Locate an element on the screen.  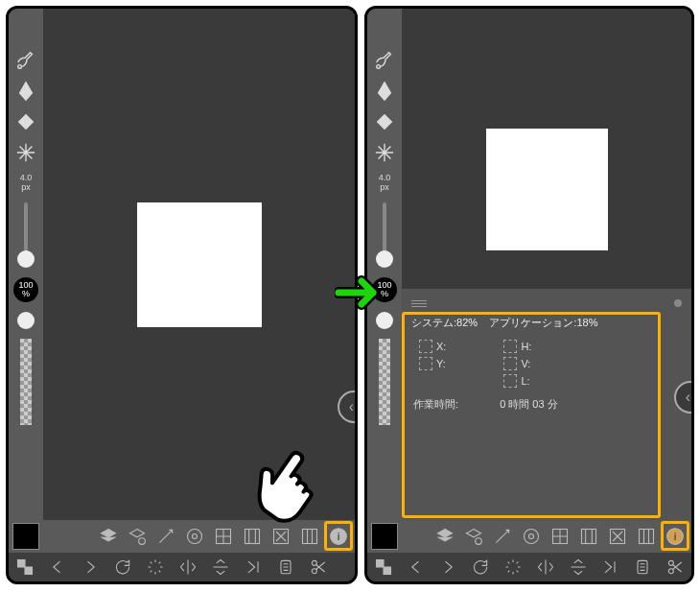
coords-block: X: Y: H: V: L: is located at coordinates (550, 364).